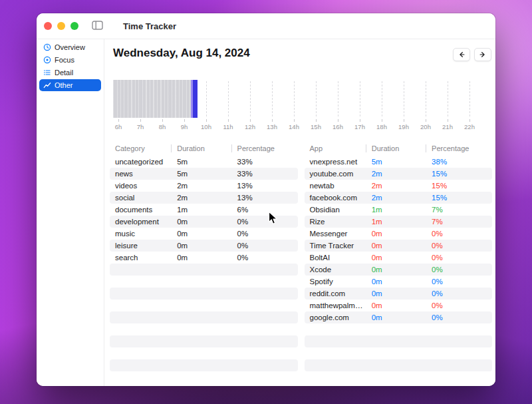 This screenshot has height=404, width=532. Describe the element at coordinates (399, 222) in the screenshot. I see `table-row: Rize 1m 7%` at that location.